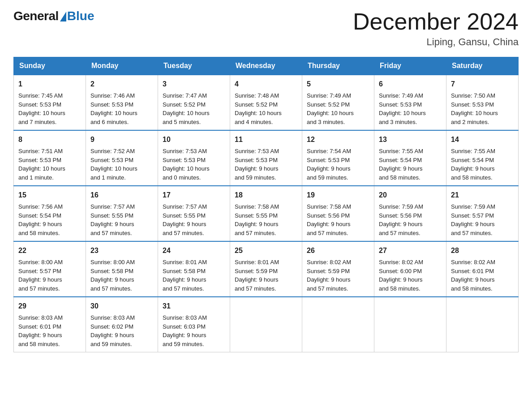 The height and width of the screenshot is (411, 532). I want to click on day-number: 28, so click(482, 251).